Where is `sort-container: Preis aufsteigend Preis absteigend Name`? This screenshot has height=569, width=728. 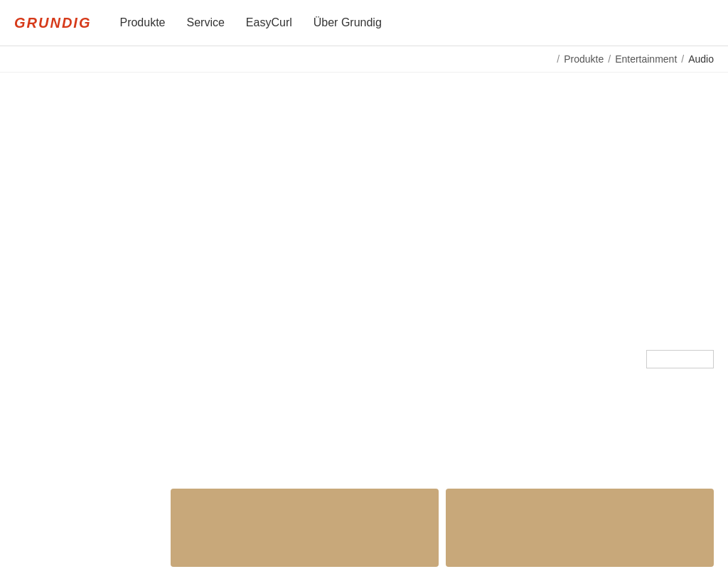
sort-container: Preis aufsteigend Preis absteigend Name is located at coordinates (680, 359).